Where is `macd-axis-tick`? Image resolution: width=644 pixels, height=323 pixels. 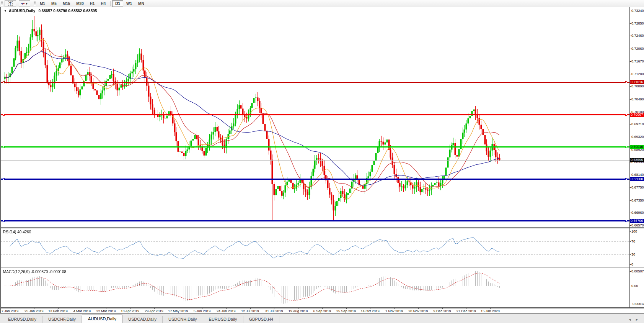 macd-axis-tick is located at coordinates (630, 271).